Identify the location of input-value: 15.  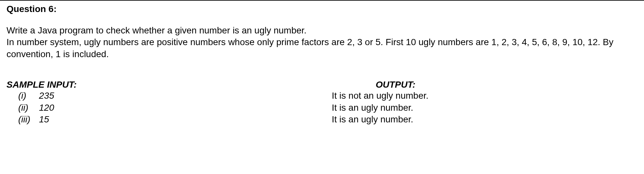
(44, 119).